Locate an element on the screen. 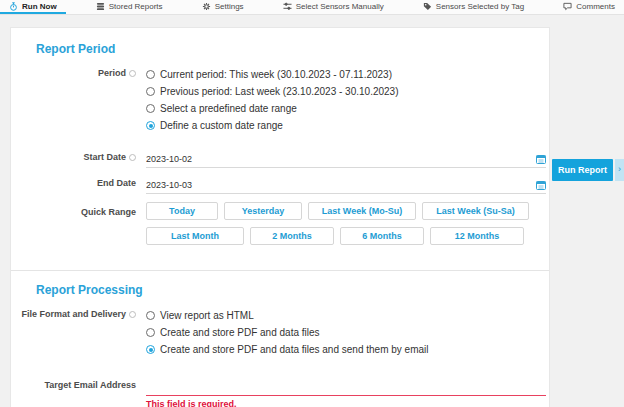 The width and height of the screenshot is (624, 407). end-date-input is located at coordinates (341, 185).